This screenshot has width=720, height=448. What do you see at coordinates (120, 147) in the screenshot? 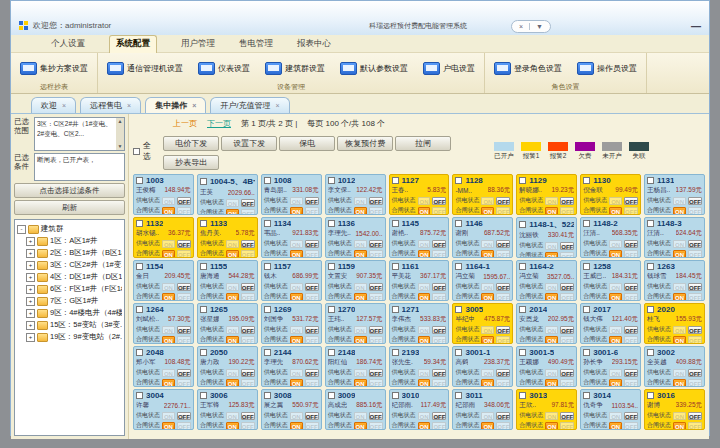
I see `scroll-down-icon: ▼` at bounding box center [120, 147].